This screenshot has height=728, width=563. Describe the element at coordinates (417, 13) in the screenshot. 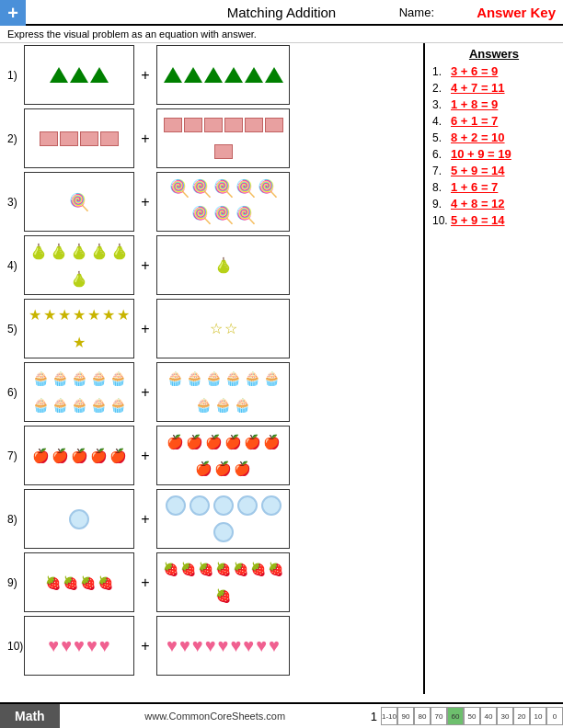

I see `name-label: Name:` at that location.